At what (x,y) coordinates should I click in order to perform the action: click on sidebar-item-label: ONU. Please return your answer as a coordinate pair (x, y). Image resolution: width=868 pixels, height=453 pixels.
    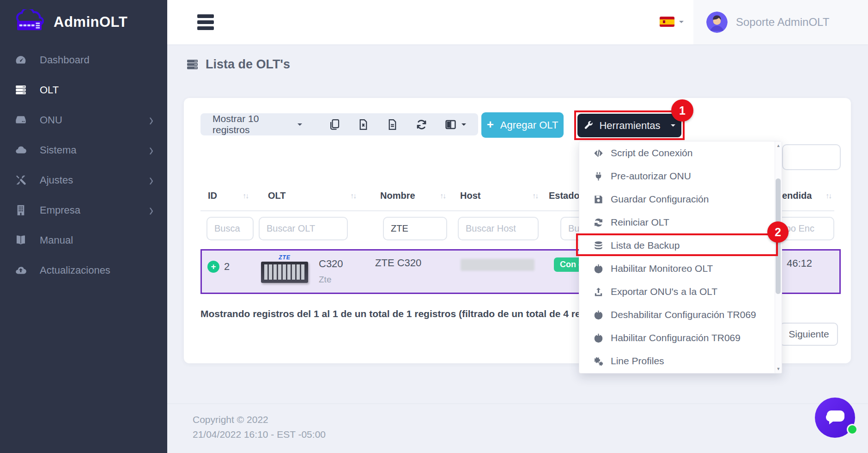
    Looking at the image, I should click on (51, 120).